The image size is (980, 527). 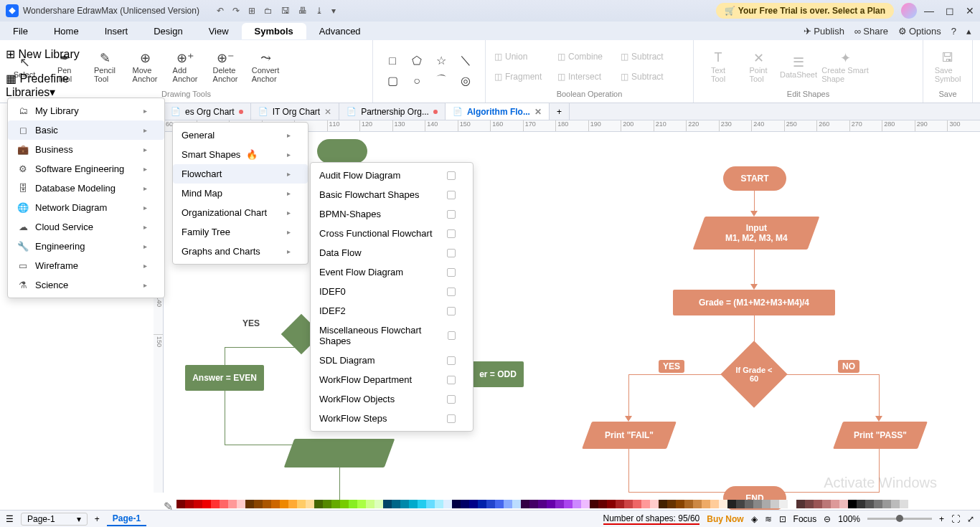 What do you see at coordinates (970, 11) in the screenshot?
I see `close-button: ✕` at bounding box center [970, 11].